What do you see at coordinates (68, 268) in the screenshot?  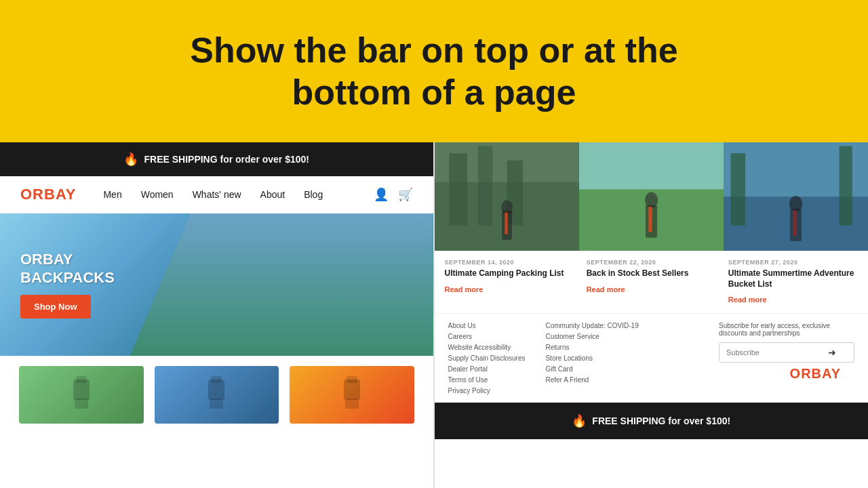 I see `hero-title: ORBAY BACKPACKS` at bounding box center [68, 268].